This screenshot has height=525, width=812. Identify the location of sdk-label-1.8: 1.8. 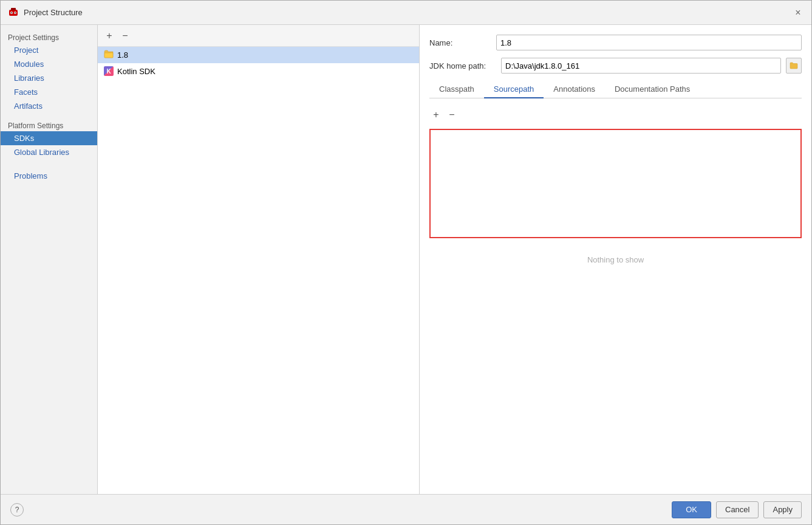
(123, 55).